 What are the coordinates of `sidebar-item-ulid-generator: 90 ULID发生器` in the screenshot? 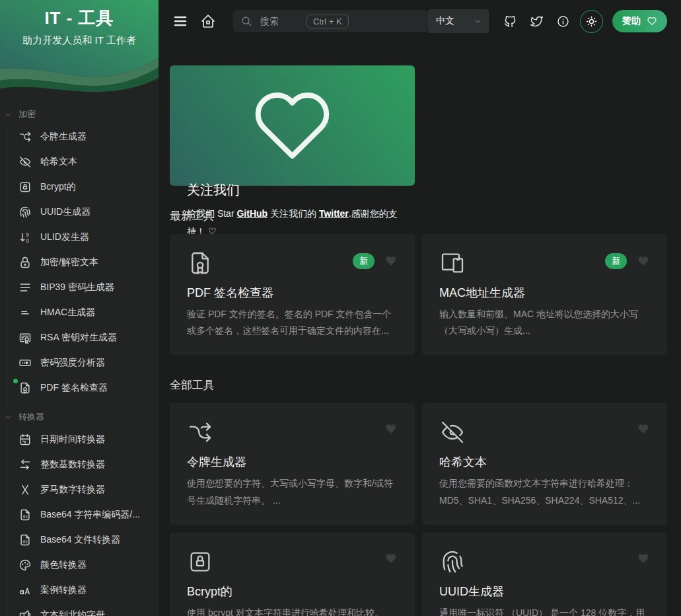 It's located at (83, 237).